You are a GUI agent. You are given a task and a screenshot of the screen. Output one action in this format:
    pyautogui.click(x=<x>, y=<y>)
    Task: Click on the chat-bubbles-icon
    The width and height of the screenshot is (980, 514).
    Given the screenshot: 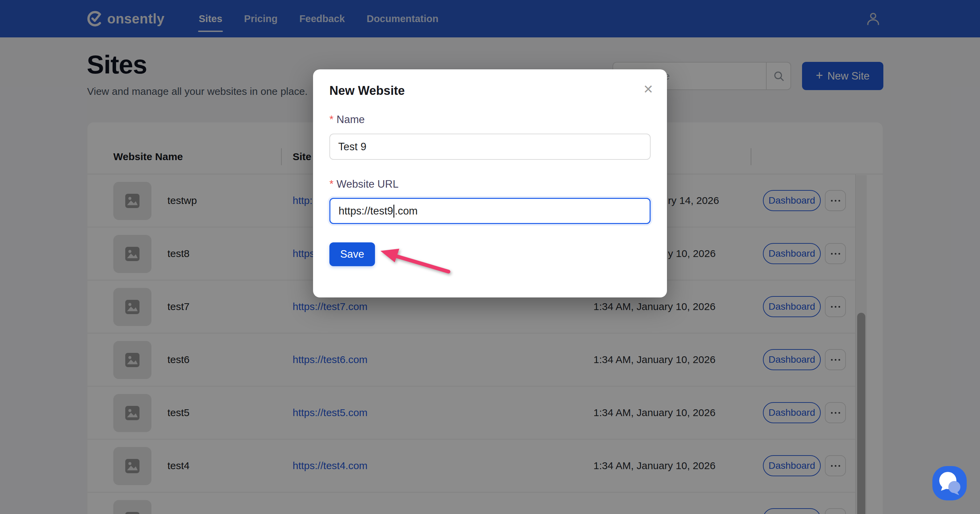 What is the action you would take?
    pyautogui.click(x=950, y=483)
    